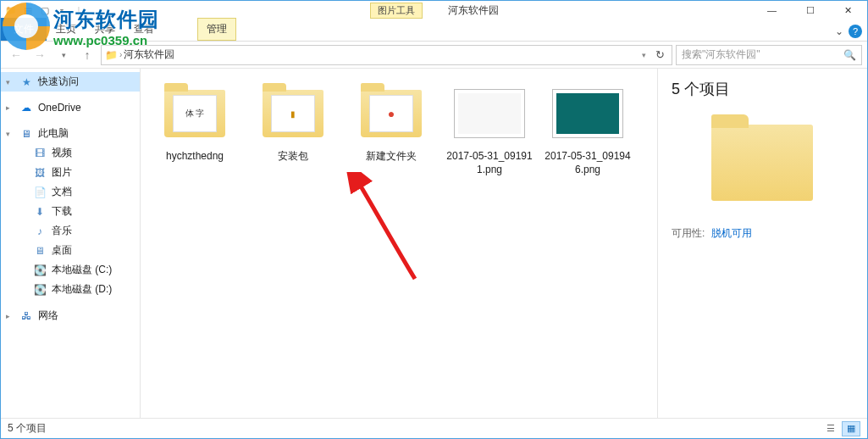  I want to click on cloud-icon: ☁, so click(26, 108).